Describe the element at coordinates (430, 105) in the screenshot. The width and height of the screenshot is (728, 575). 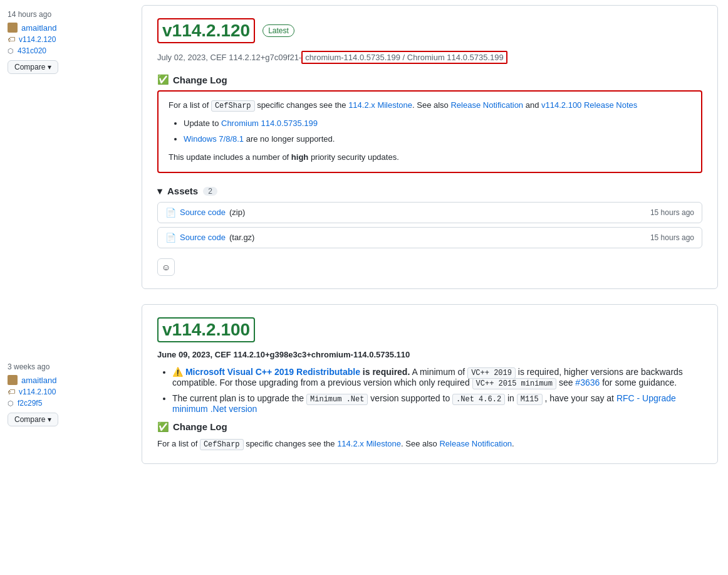
I see `changelog-intro-1: For a list of CefSharp specific changes …` at that location.